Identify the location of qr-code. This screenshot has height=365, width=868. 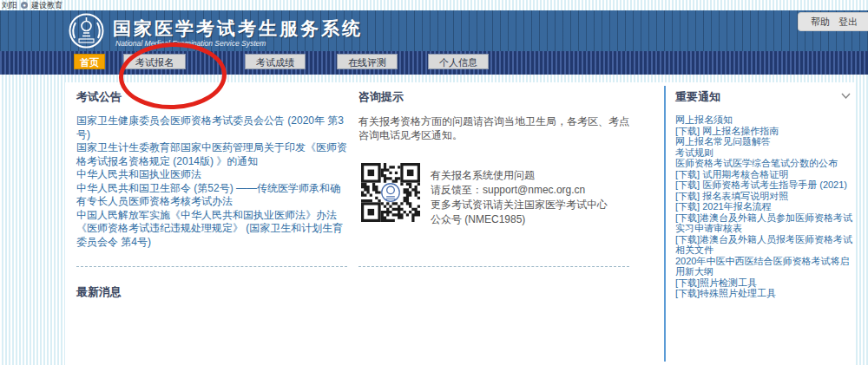
(391, 192).